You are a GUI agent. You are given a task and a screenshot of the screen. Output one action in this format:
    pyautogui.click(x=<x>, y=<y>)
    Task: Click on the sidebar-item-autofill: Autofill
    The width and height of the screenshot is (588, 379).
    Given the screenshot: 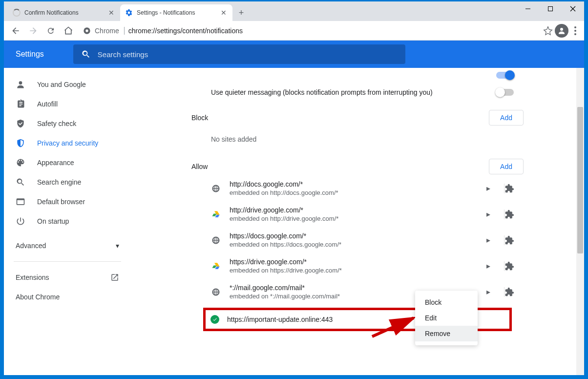 What is the action you would take?
    pyautogui.click(x=67, y=104)
    